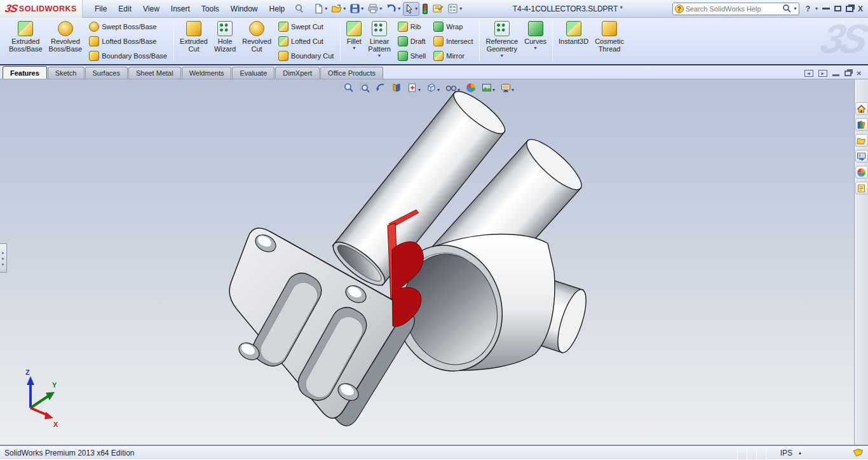 This screenshot has width=868, height=460. Describe the element at coordinates (438, 90) in the screenshot. I see `display-style-caret: ▾` at that location.